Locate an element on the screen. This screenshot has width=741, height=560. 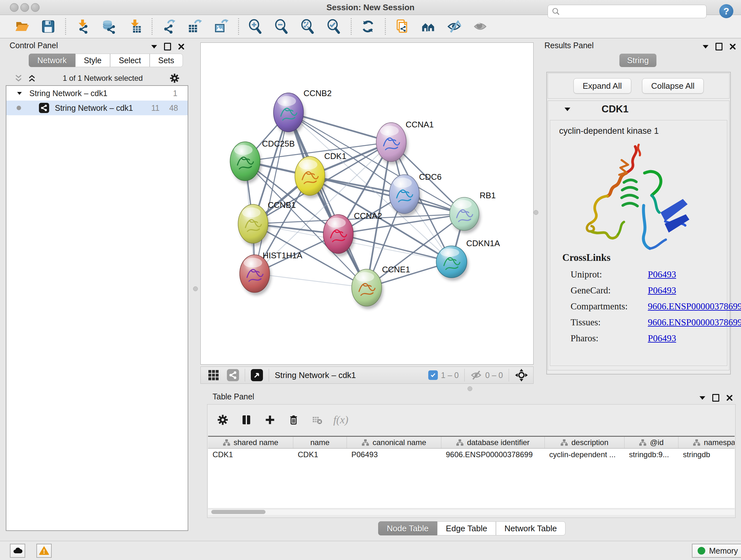
collapse-all-button: Collapse All is located at coordinates (673, 86).